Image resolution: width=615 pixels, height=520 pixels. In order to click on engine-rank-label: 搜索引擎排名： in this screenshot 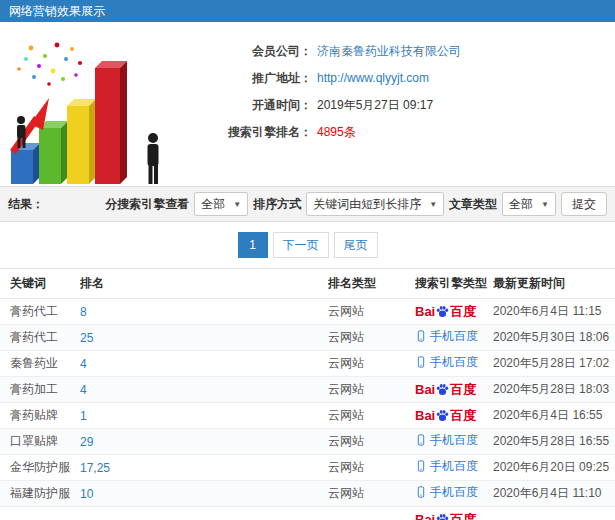, I will do `click(246, 132)`.